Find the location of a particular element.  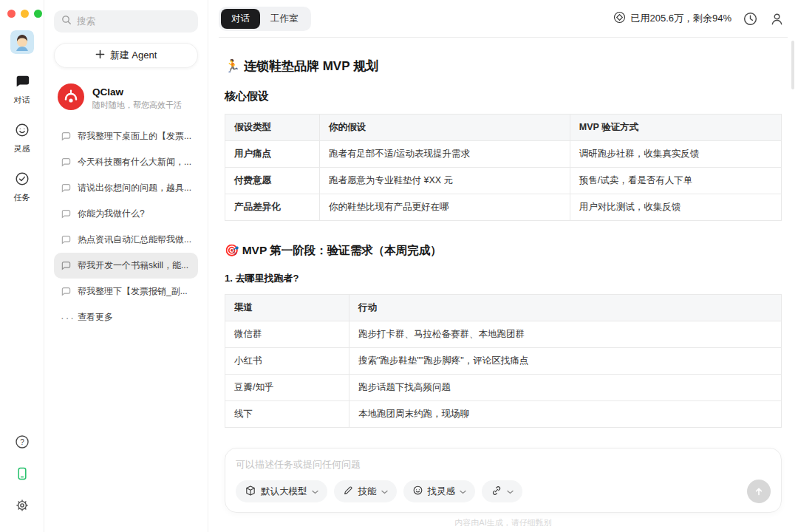

profile-button is located at coordinates (777, 19).